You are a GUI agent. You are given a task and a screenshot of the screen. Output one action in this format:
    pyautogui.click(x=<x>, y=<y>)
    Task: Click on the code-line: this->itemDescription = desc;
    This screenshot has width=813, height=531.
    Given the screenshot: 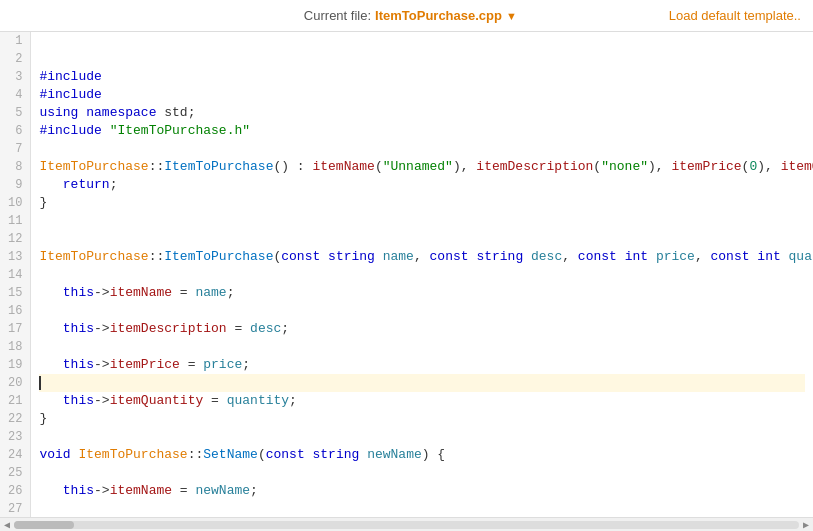 What is the action you would take?
    pyautogui.click(x=422, y=329)
    